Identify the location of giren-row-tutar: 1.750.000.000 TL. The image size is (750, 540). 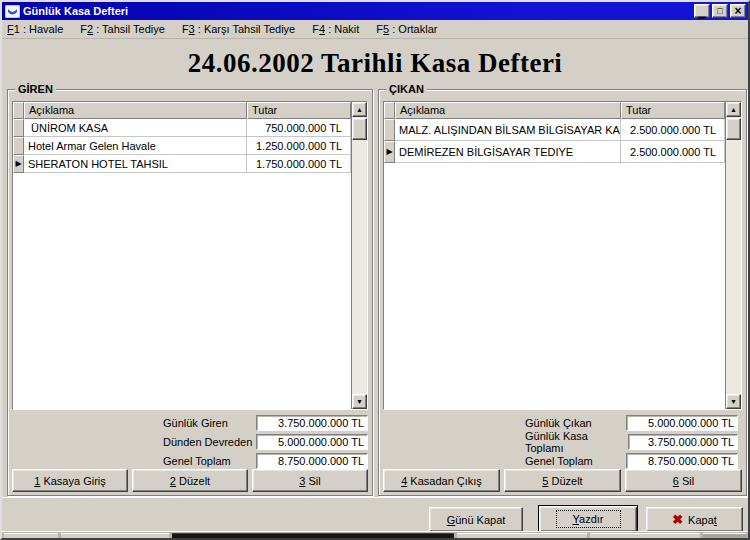
(299, 164).